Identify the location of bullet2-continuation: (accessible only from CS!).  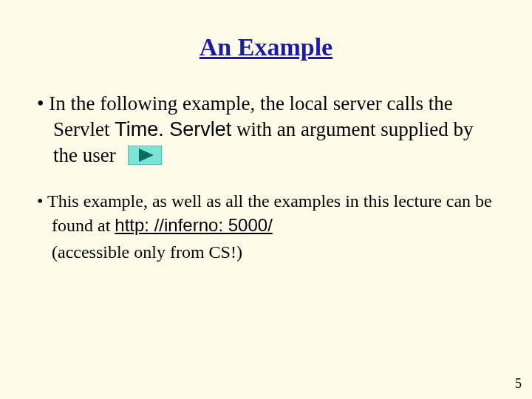
(277, 252).